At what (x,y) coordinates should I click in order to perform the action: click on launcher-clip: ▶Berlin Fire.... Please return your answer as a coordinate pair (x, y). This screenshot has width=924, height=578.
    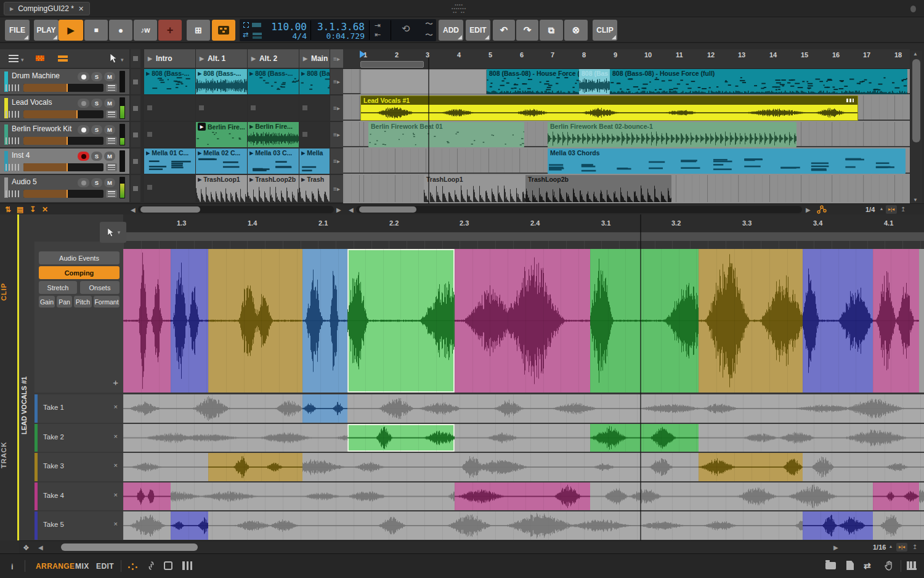
    Looking at the image, I should click on (274, 134).